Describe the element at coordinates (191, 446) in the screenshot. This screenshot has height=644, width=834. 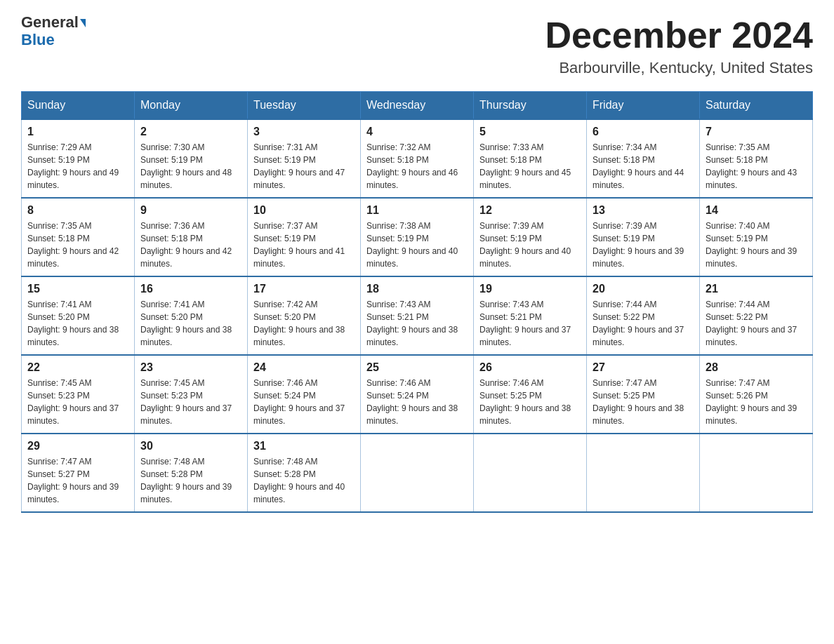
I see `day-number: 30` at that location.